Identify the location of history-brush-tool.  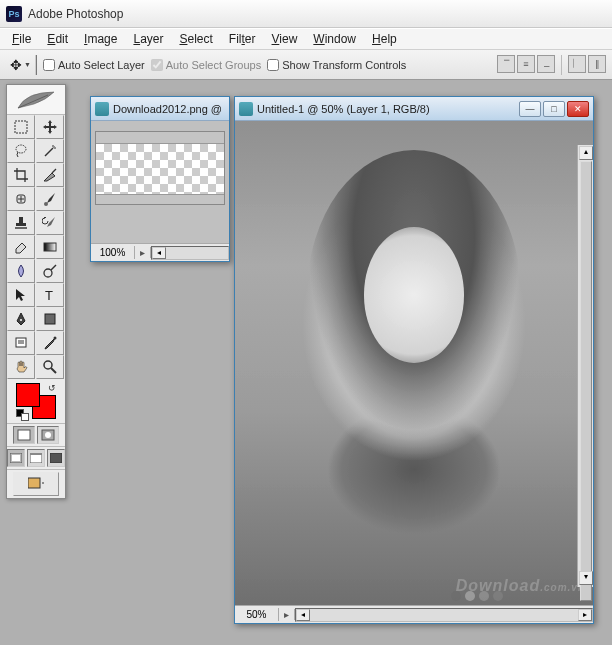
(50, 223).